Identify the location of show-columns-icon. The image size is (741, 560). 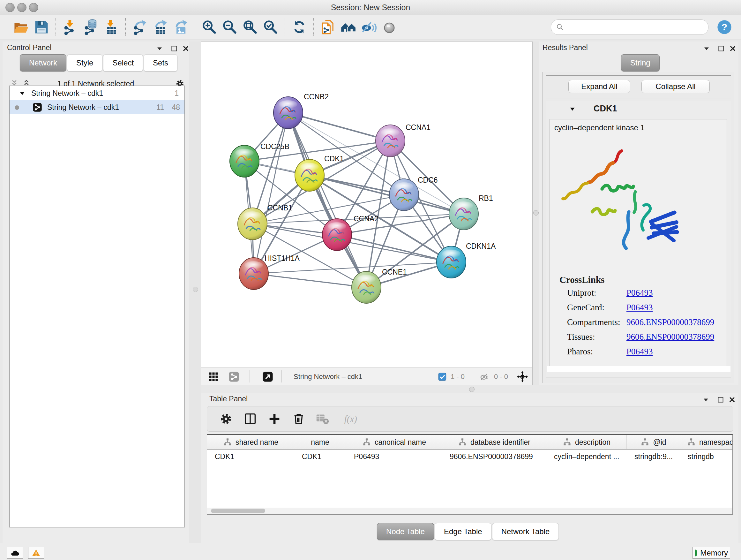
(250, 419).